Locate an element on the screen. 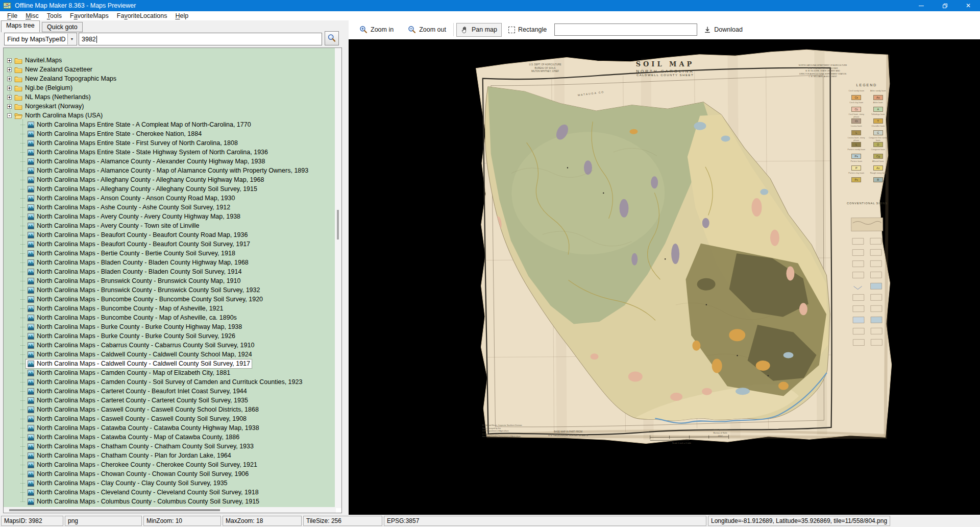 The width and height of the screenshot is (980, 527). tree-item: North Carolina Maps - Cherokee County - … is located at coordinates (169, 465).